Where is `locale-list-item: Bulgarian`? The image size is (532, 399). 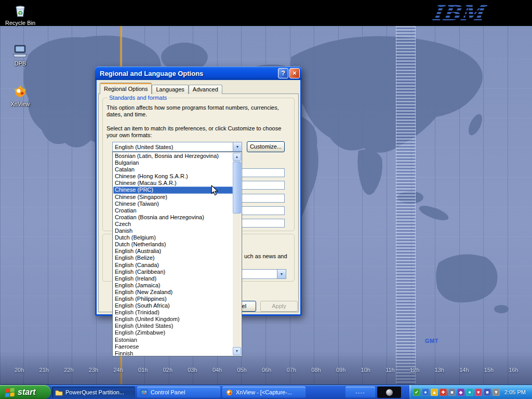 locale-list-item: Bulgarian is located at coordinates (173, 163).